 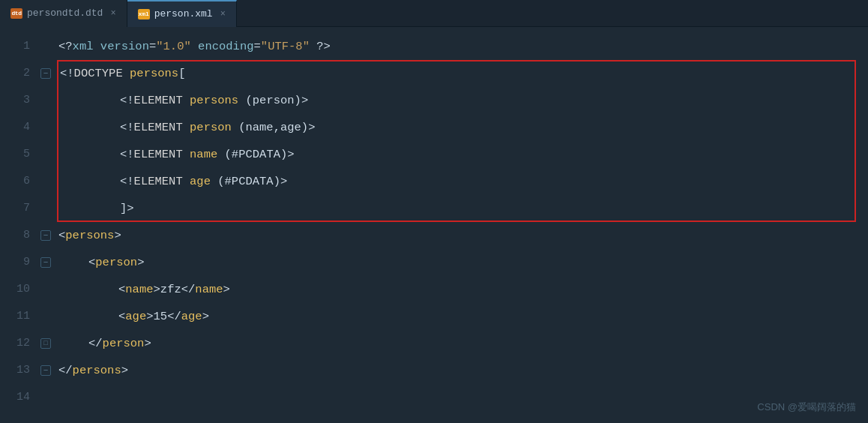 What do you see at coordinates (90, 236) in the screenshot?
I see `persons-tag-open: persons` at bounding box center [90, 236].